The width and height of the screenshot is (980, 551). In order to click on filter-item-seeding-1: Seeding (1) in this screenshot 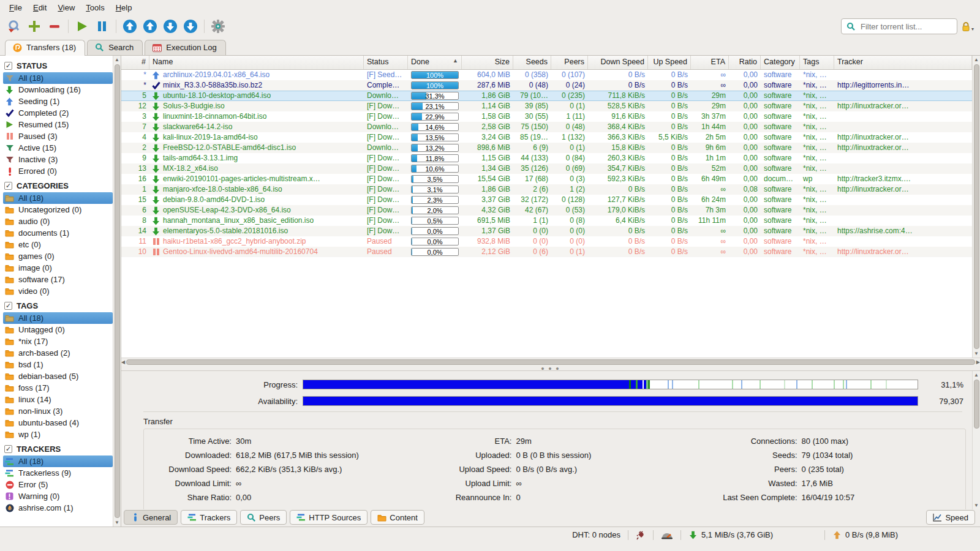, I will do `click(58, 102)`.